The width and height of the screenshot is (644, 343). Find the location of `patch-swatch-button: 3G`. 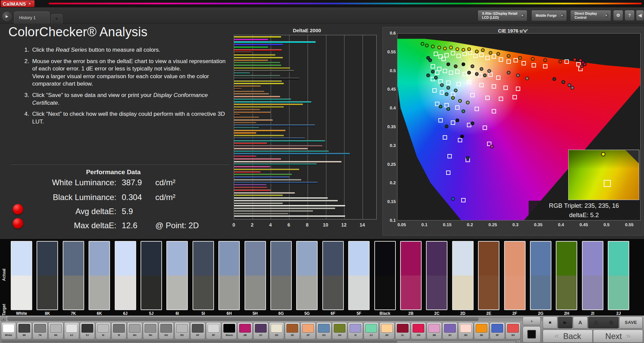

patch-swatch-button: 3G is located at coordinates (513, 331).